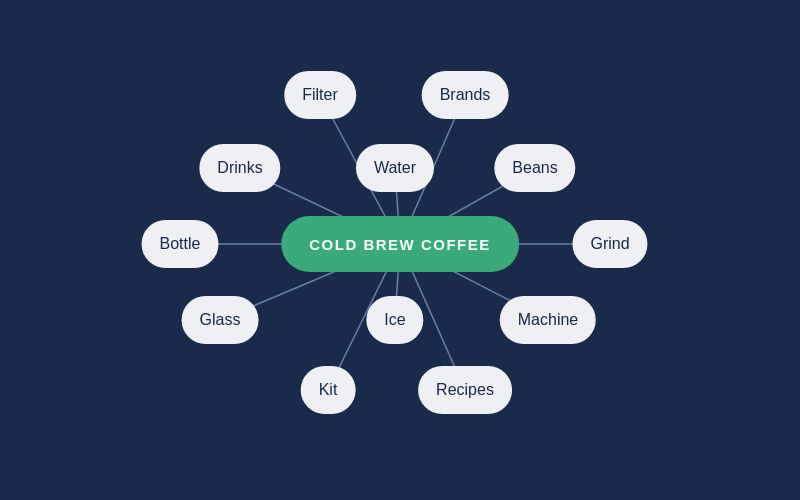 This screenshot has height=500, width=800. What do you see at coordinates (394, 320) in the screenshot?
I see `node-ice: Ice` at bounding box center [394, 320].